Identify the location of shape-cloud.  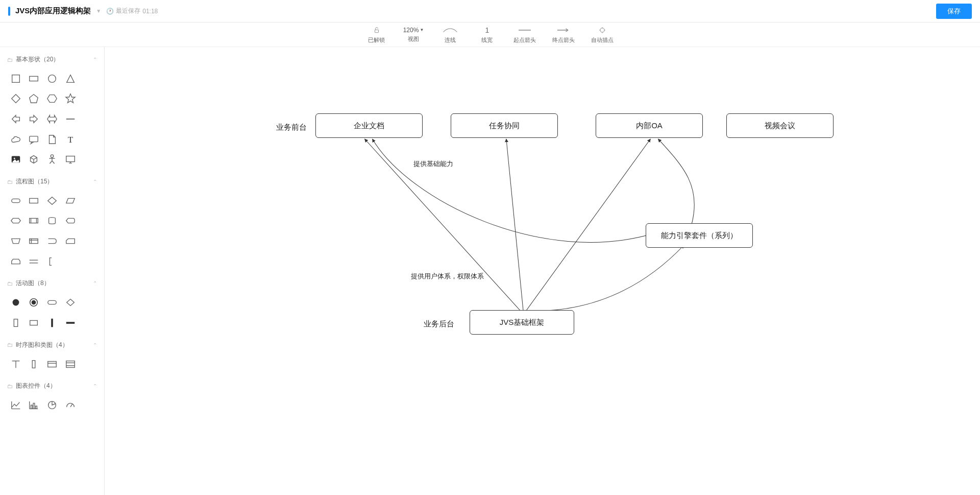
(16, 139).